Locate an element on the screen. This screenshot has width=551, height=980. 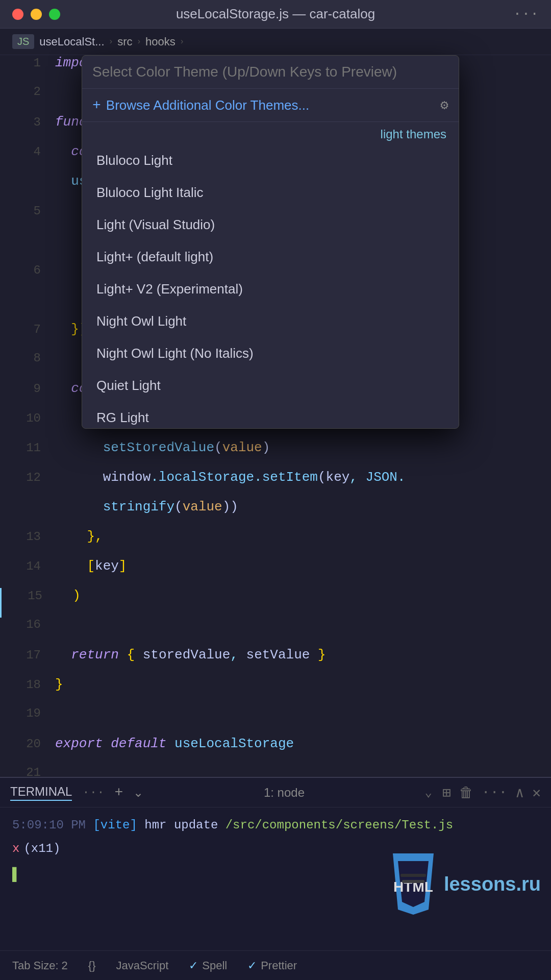
window-controls is located at coordinates (36, 14).